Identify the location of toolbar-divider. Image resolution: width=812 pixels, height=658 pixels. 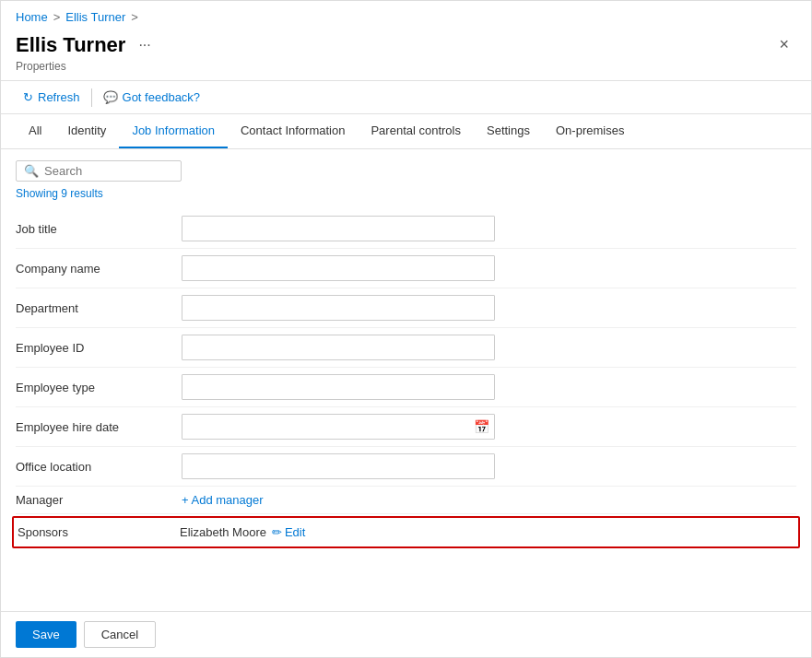
(92, 98).